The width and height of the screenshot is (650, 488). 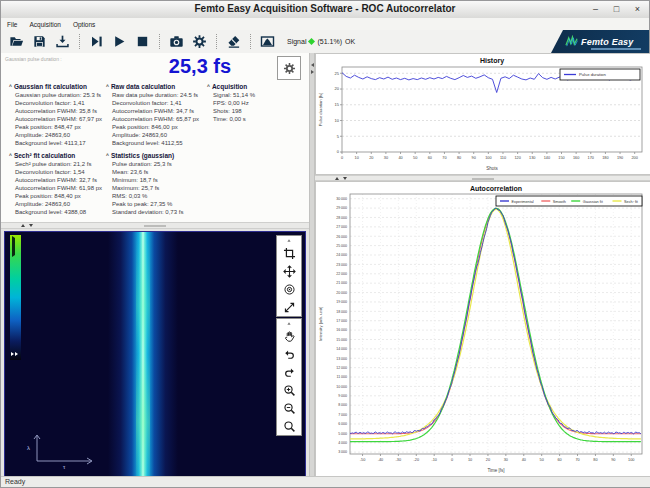 I want to click on undo-button, so click(x=289, y=354).